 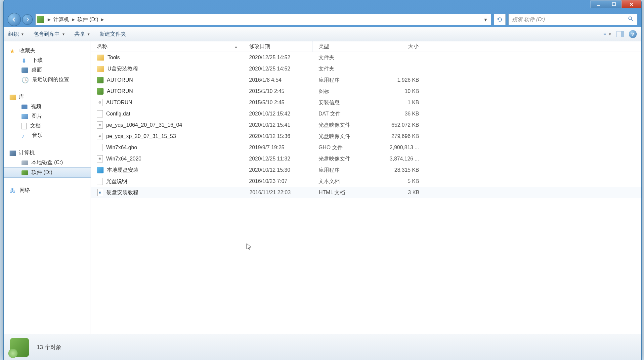 What do you see at coordinates (47, 163) in the screenshot?
I see `sidebar-item-drive-c: 本地磁盘 (C:)` at bounding box center [47, 163].